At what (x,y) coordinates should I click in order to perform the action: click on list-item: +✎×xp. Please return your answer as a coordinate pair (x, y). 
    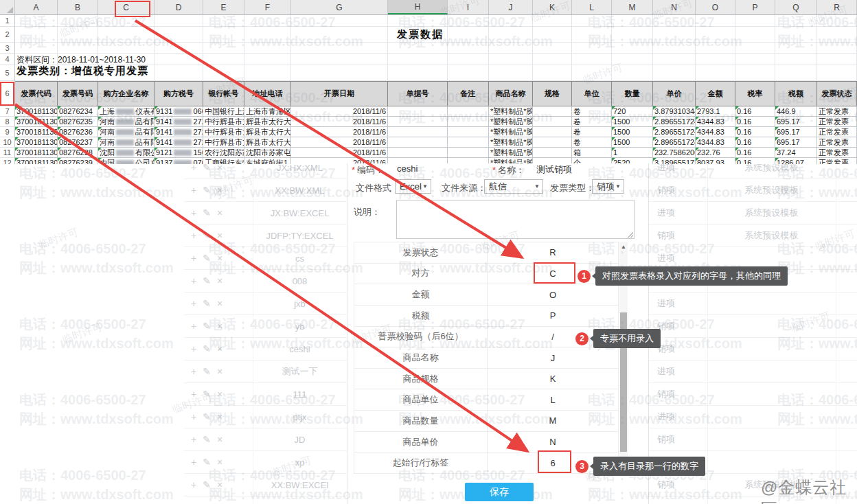
    Looking at the image, I should click on (265, 463).